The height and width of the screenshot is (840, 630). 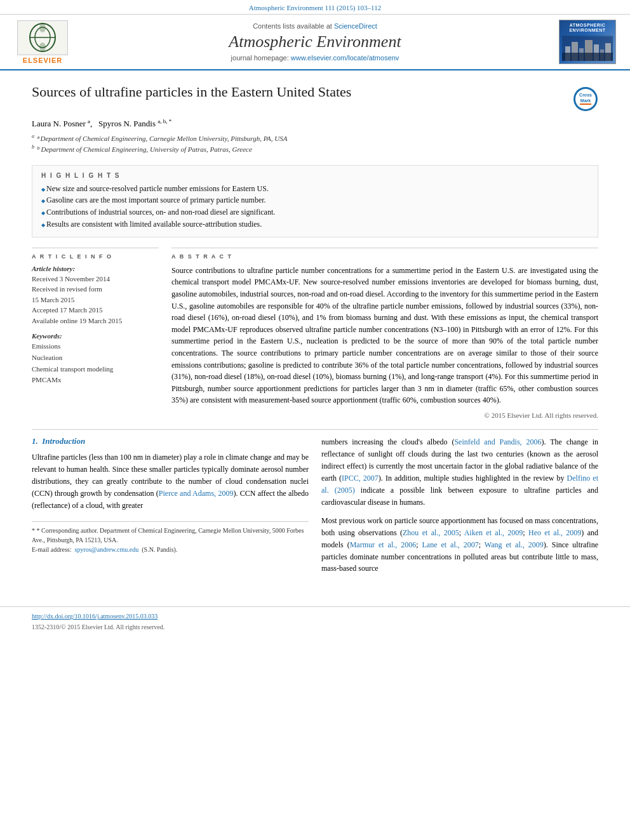 What do you see at coordinates (64, 441) in the screenshot?
I see `section-title: Introduction` at bounding box center [64, 441].